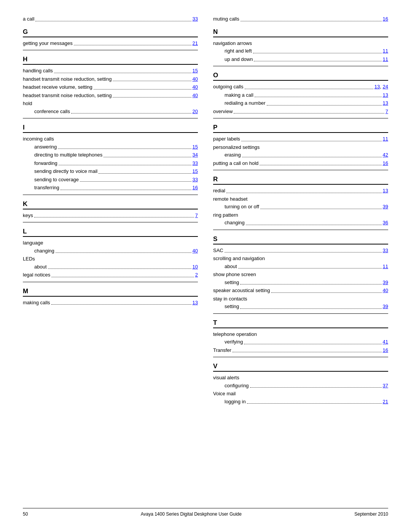 The width and height of the screenshot is (411, 532). Describe the element at coordinates (301, 128) in the screenshot. I see `section-header-p: P` at that location.